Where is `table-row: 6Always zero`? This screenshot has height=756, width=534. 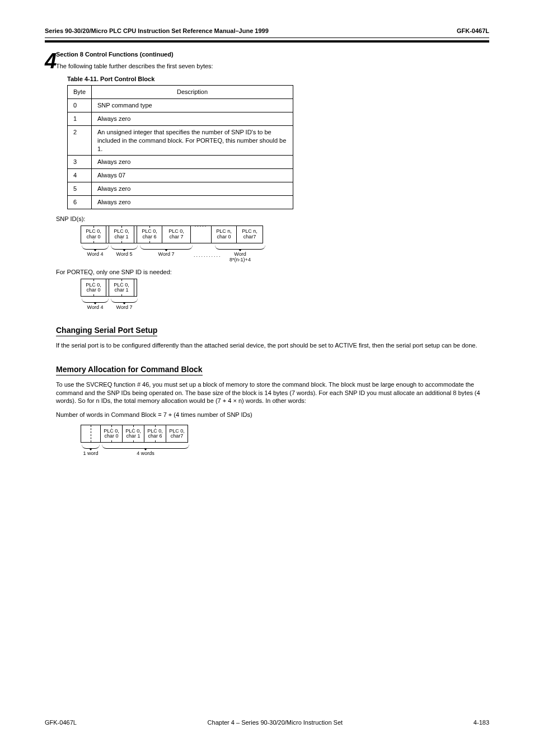 table-row: 6Always zero is located at coordinates (180, 202).